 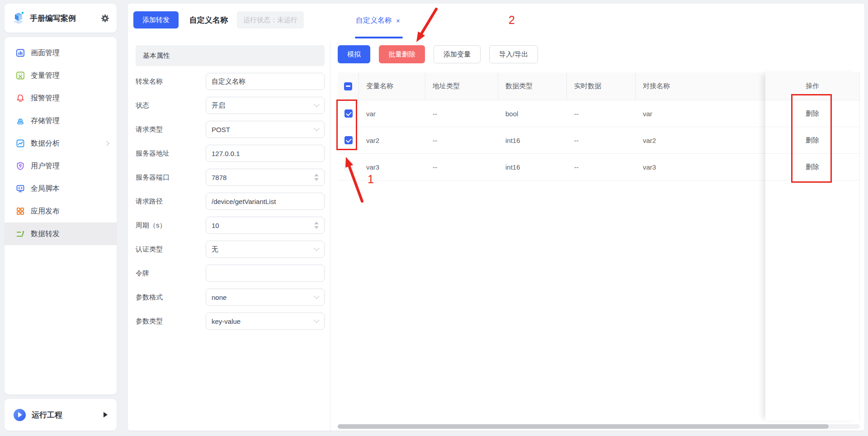 I want to click on token-input-field, so click(x=265, y=273).